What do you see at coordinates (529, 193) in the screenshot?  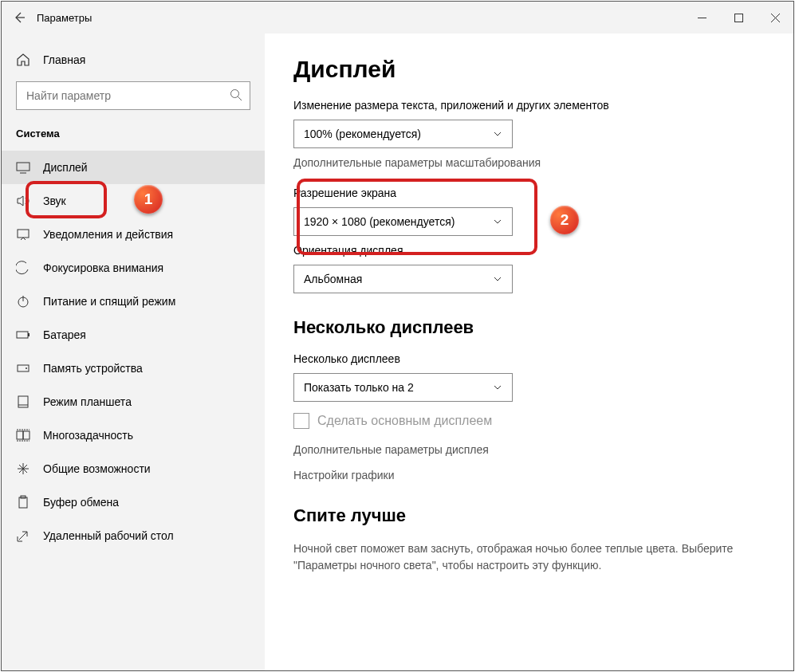 I see `resolution-label: Разрешение экрана` at bounding box center [529, 193].